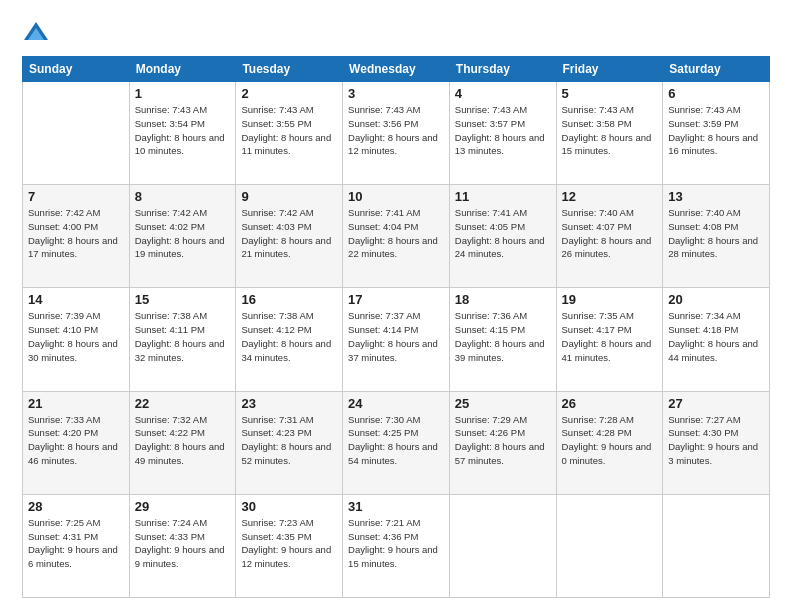 The width and height of the screenshot is (792, 612). I want to click on day-cell: 15Sunrise: 7:38 AMSunset: 4:11 PMDayligh…, so click(182, 340).